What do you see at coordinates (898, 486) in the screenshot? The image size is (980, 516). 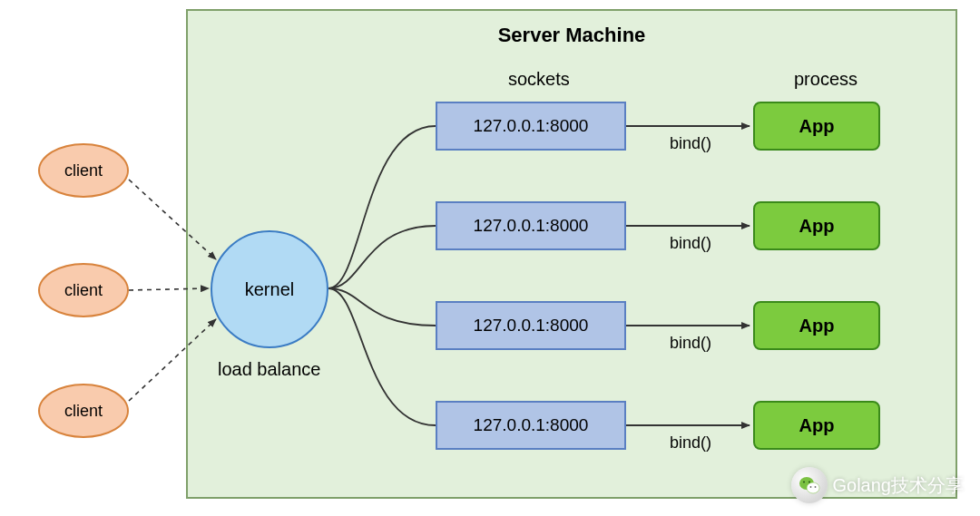 I see `watermark-text: Golang技术分享` at bounding box center [898, 486].